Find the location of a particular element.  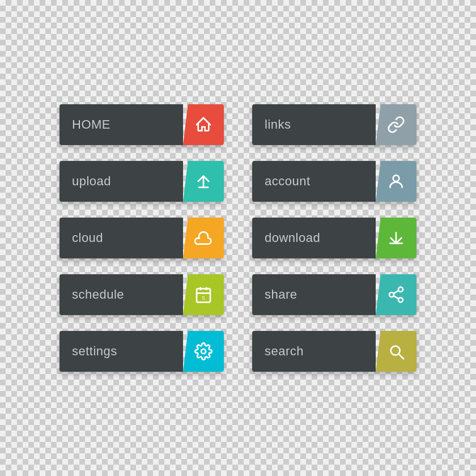

schedule-icon: 5 is located at coordinates (203, 295).